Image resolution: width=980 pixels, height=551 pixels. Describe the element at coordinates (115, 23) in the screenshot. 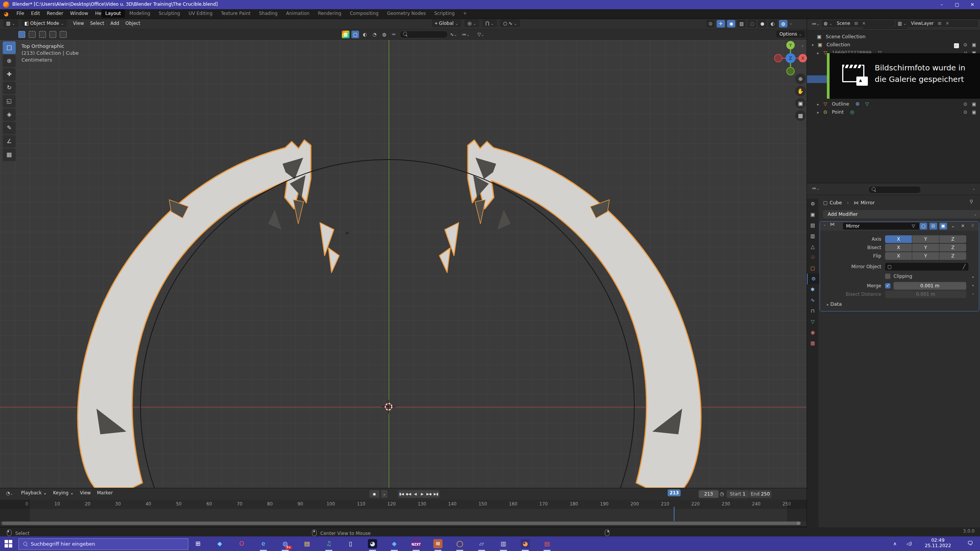

I see `viewport-menu-add: Add` at that location.